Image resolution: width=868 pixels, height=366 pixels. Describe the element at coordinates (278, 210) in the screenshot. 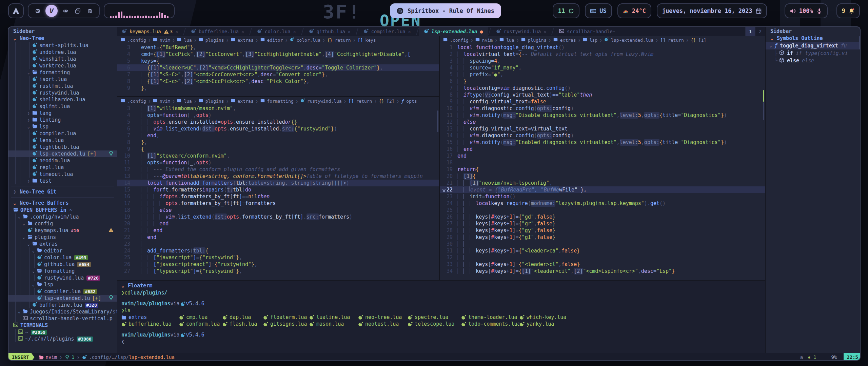

I see `code-line-18: 18else` at that location.